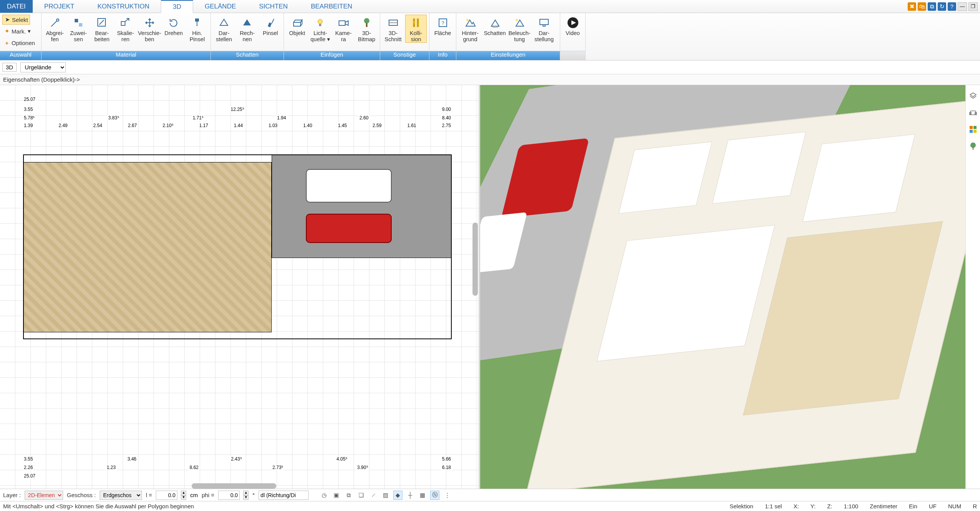 Image resolution: width=980 pixels, height=511 pixels. What do you see at coordinates (320, 28) in the screenshot?
I see `ribbon-btn-licht: Licht- quelle ▾` at bounding box center [320, 28].